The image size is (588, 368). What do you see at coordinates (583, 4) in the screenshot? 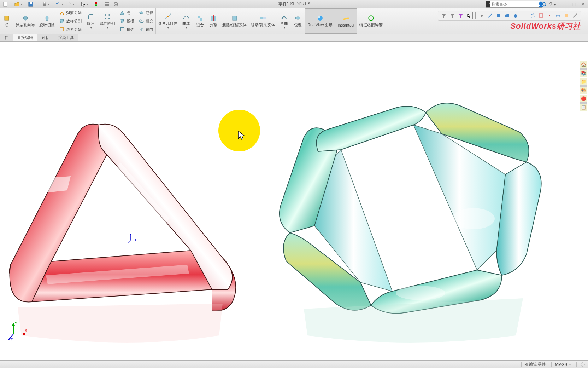
I see `close-button: ✕` at bounding box center [583, 4].